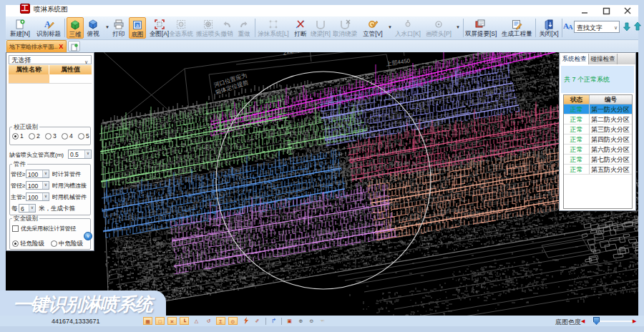 Image resolution: width=644 pixels, height=332 pixels. I want to click on svg-text: 上部4450, so click(398, 62).